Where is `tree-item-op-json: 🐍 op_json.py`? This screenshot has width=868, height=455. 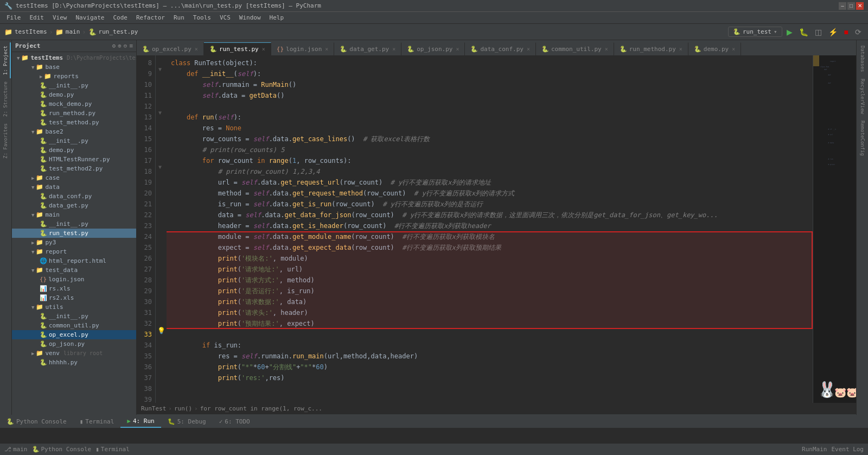 tree-item-op-json: 🐍 op_json.py is located at coordinates (74, 344).